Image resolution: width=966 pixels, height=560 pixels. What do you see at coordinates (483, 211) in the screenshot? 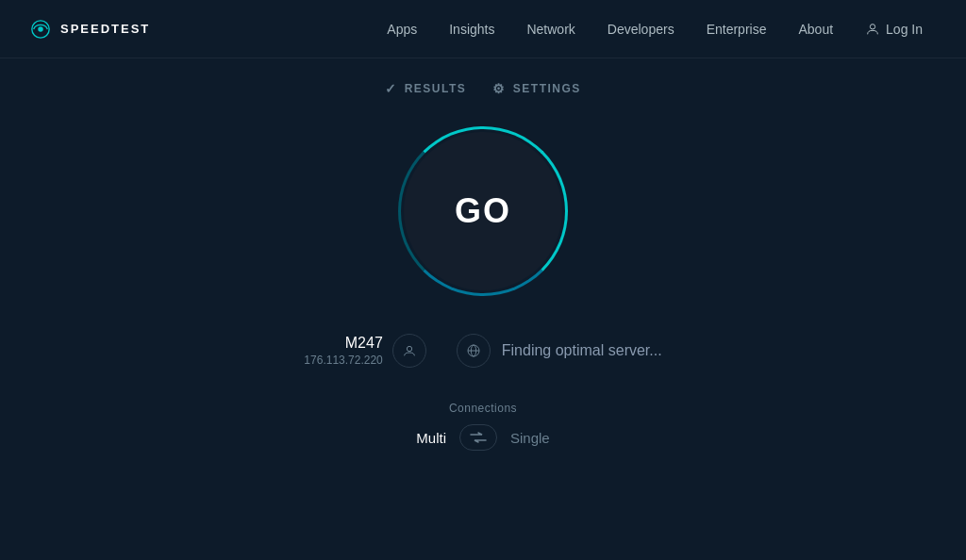
I see `go-button: GO` at bounding box center [483, 211].